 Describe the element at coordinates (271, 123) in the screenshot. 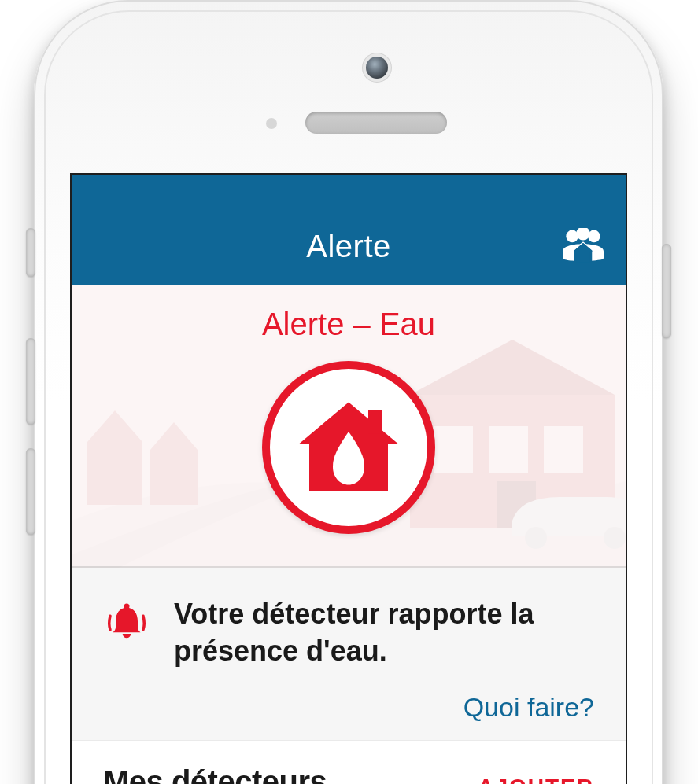

I see `proximity-sensor` at that location.